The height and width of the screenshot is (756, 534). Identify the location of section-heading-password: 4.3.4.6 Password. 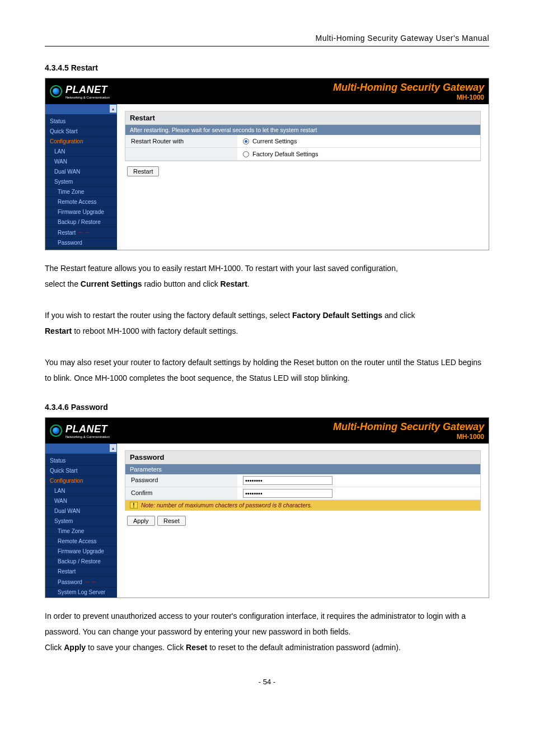
(267, 407).